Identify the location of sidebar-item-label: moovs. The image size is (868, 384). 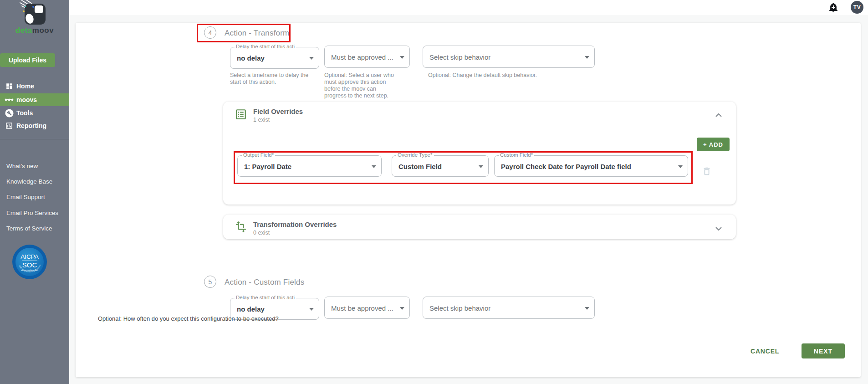
(26, 100).